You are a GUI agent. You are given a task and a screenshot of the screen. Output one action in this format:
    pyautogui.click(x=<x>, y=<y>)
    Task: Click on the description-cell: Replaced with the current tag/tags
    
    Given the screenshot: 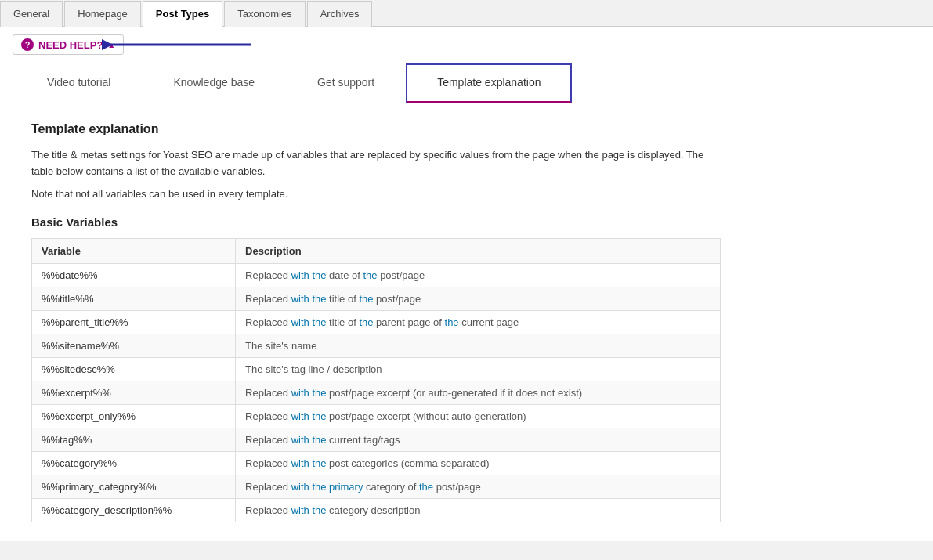 What is the action you would take?
    pyautogui.click(x=478, y=439)
    